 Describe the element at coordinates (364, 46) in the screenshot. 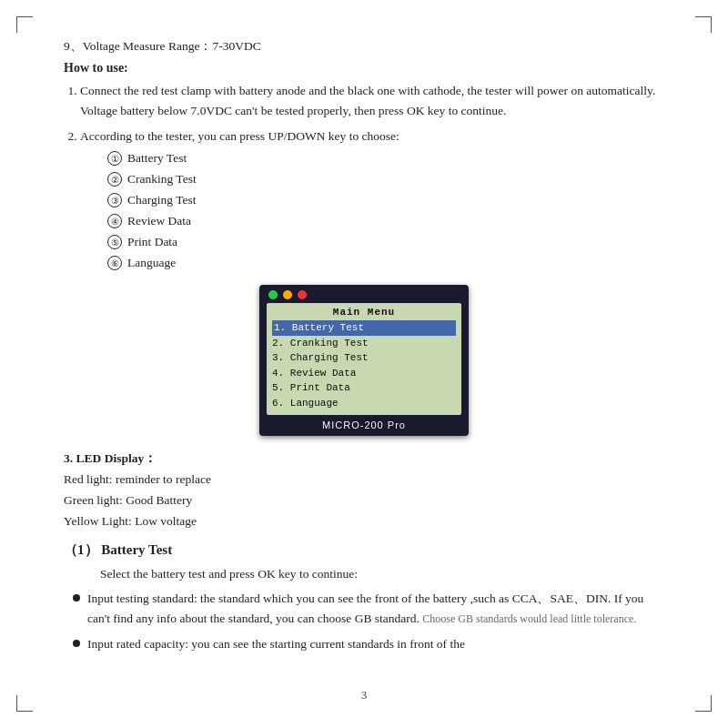

I see `spec-line: 9、Voltage Measure Range：7-30VDC` at that location.